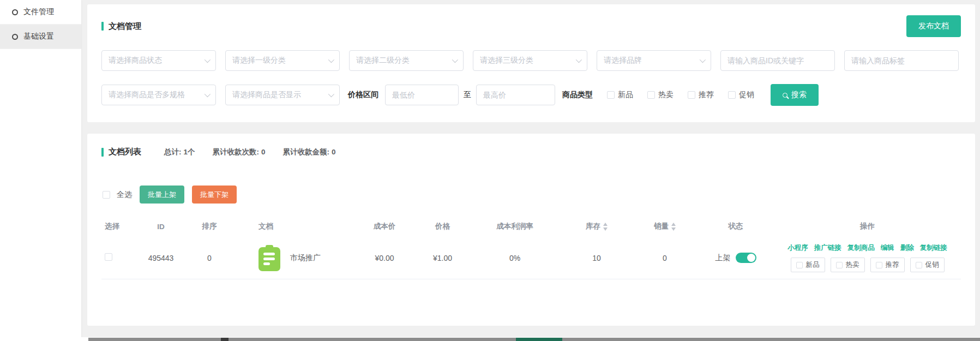 The width and height of the screenshot is (980, 341). I want to click on row-tag-new: 新品, so click(808, 265).